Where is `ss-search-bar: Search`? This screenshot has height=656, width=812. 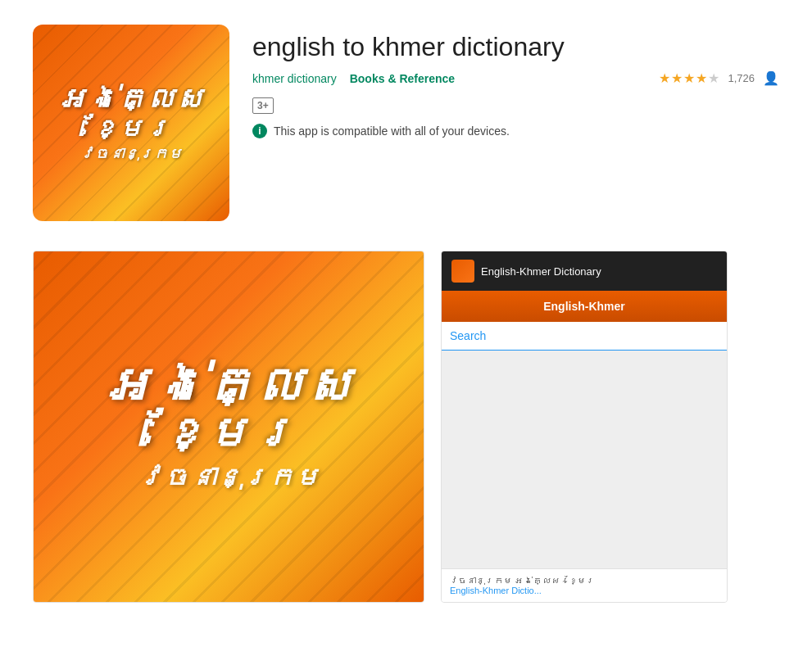
ss-search-bar: Search is located at coordinates (584, 336).